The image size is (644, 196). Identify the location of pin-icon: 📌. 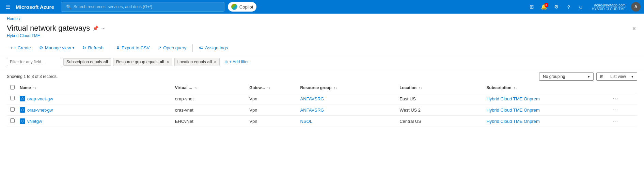
(95, 28).